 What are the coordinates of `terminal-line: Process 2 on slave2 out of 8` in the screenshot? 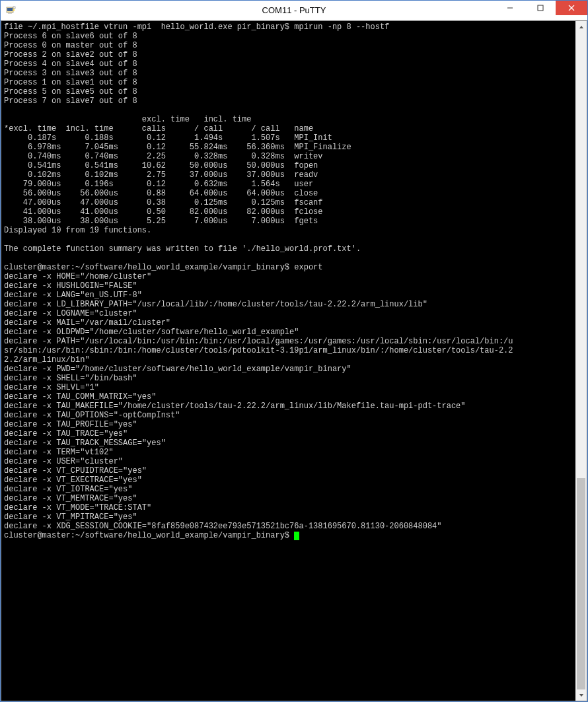 It's located at (71, 55).